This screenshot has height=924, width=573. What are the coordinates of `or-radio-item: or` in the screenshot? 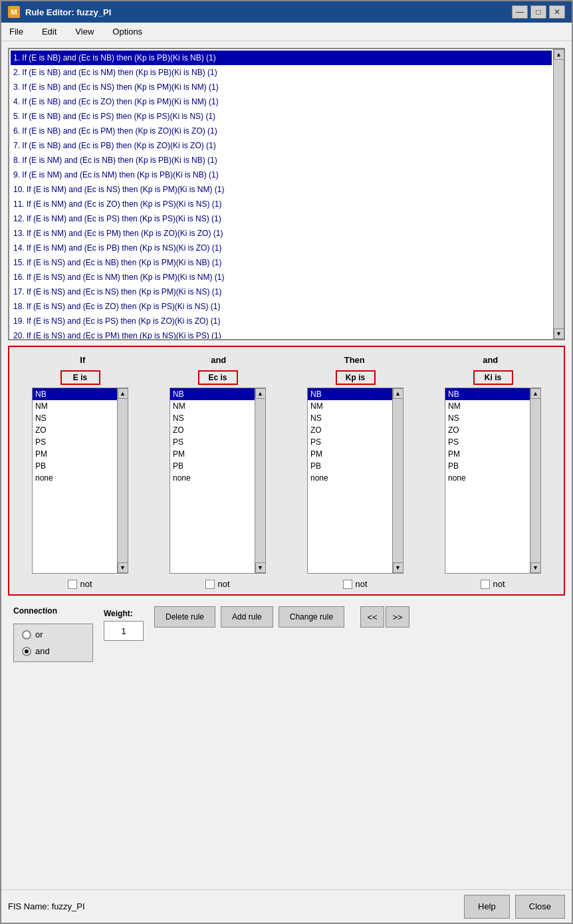 It's located at (53, 634).